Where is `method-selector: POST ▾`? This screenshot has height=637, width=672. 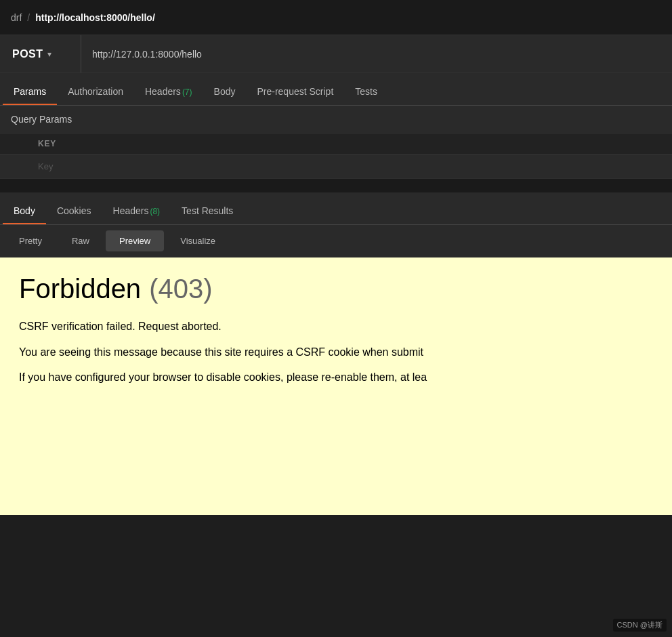 method-selector: POST ▾ is located at coordinates (41, 54).